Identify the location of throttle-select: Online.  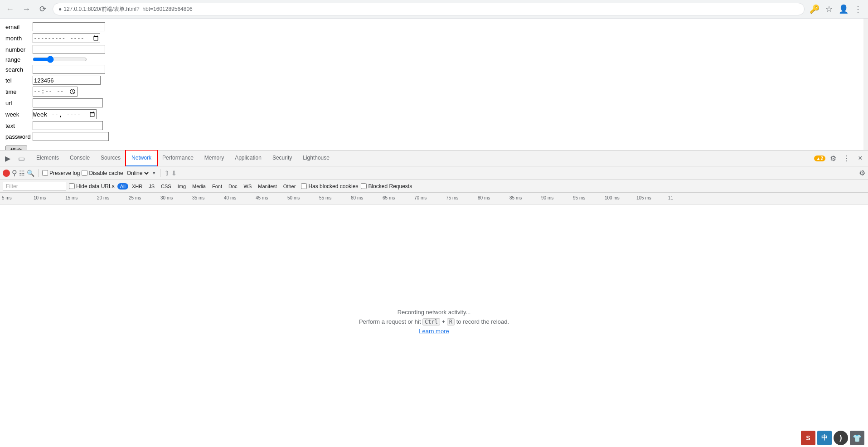
(138, 173).